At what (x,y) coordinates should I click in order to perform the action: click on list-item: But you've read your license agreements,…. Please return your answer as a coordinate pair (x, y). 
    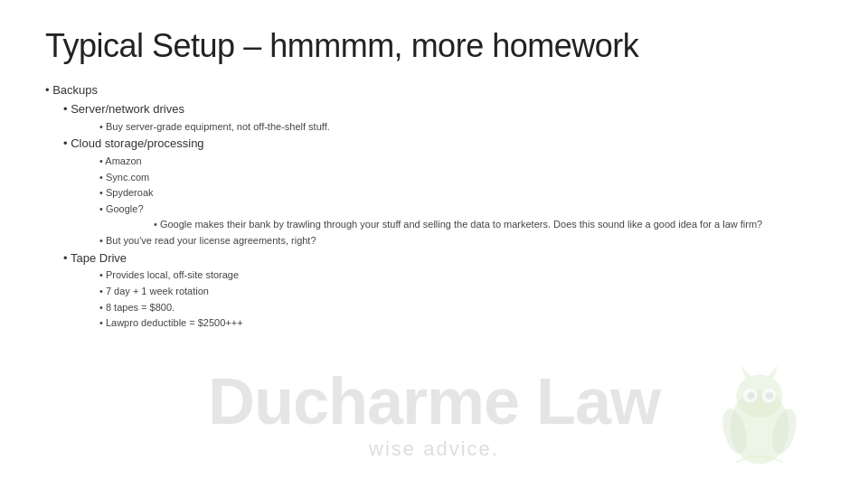
    Looking at the image, I should click on (461, 241).